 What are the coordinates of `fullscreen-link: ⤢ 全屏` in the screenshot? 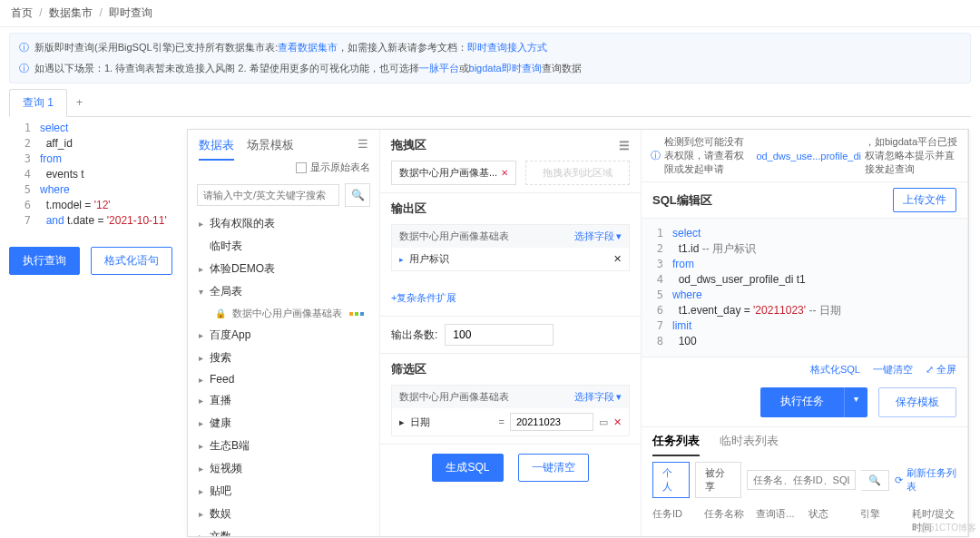 It's located at (941, 370).